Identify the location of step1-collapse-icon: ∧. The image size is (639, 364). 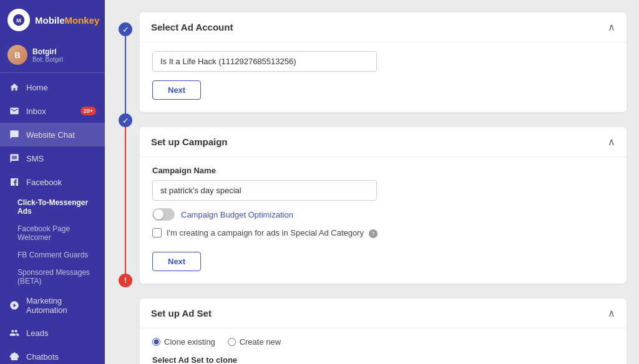
(612, 27).